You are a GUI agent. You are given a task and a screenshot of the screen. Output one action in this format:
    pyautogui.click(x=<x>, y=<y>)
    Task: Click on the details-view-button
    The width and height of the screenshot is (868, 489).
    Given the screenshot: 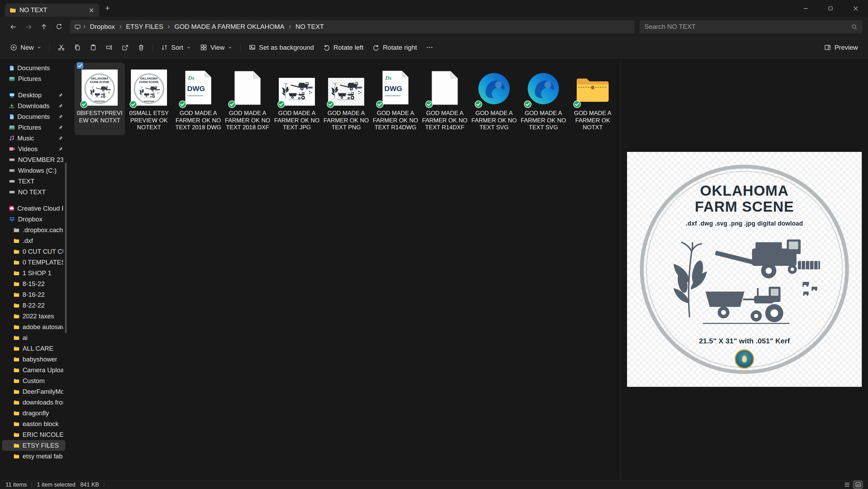 What is the action you would take?
    pyautogui.click(x=847, y=484)
    